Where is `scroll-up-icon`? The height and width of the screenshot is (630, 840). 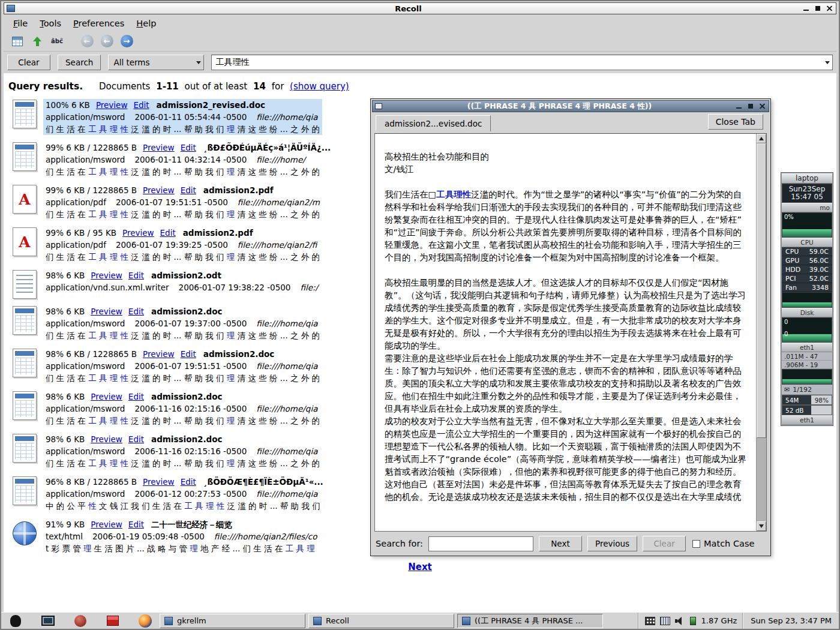
scroll-up-icon is located at coordinates (761, 139).